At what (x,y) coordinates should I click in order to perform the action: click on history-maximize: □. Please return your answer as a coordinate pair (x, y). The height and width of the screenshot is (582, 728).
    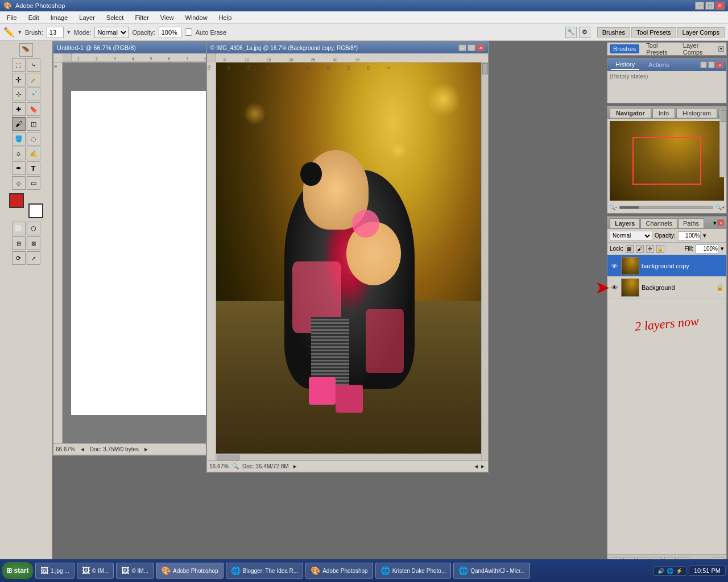
    Looking at the image, I should click on (712, 65).